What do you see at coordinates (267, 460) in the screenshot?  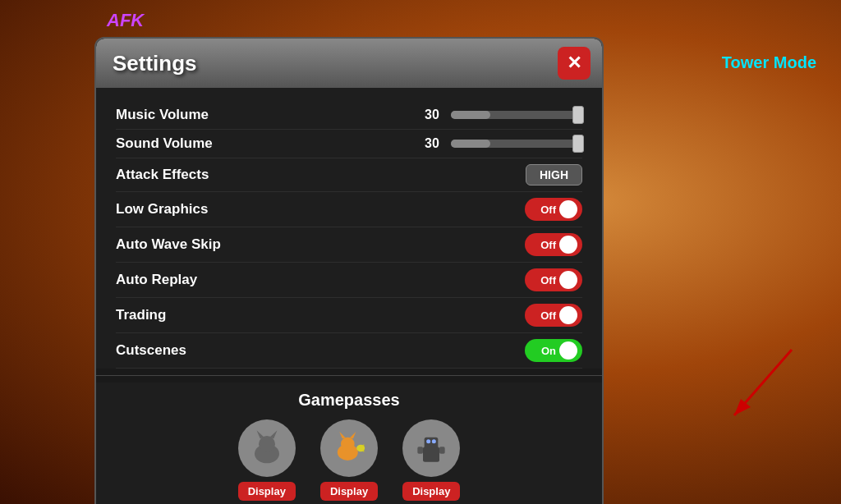 I see `gamepass-item-1: Display` at bounding box center [267, 460].